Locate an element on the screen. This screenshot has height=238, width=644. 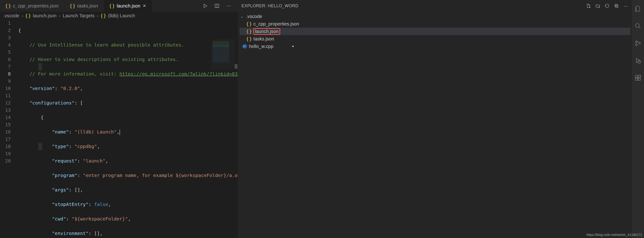
breadcrumb-item: (lldb) Launch is located at coordinates (122, 16).